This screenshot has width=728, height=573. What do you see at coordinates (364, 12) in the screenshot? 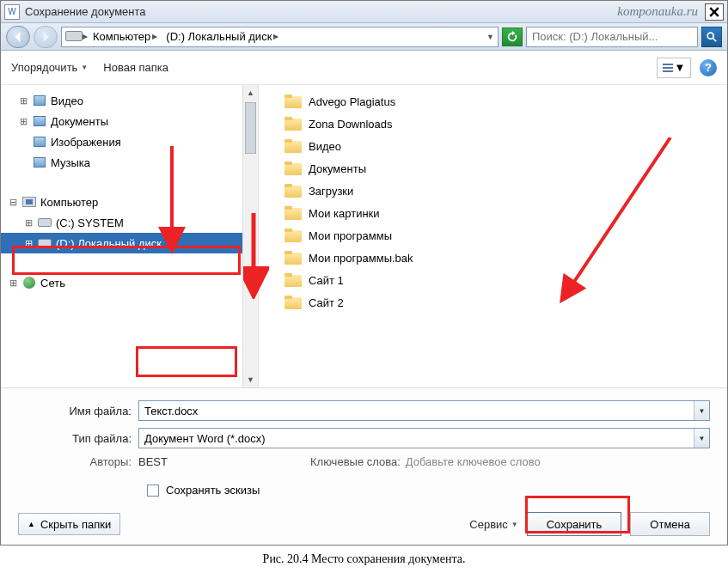
I see `title-bar: W Сохранение документа komponauka.ru` at bounding box center [364, 12].